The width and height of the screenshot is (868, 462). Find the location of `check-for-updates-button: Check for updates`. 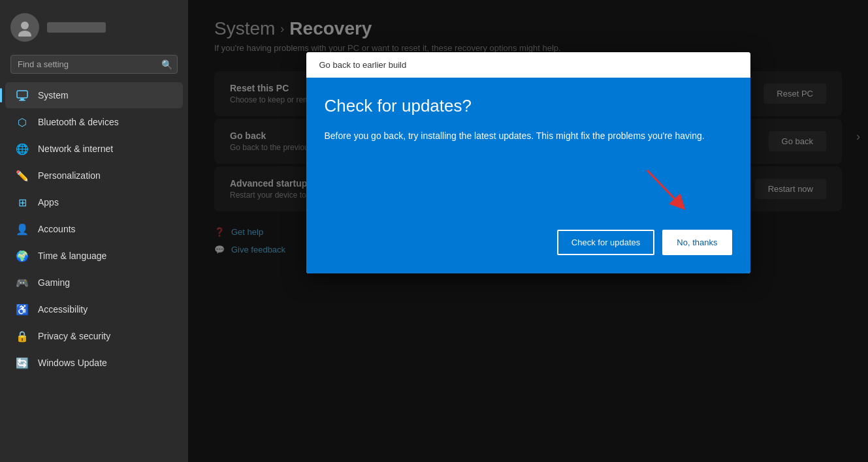

check-for-updates-button: Check for updates is located at coordinates (606, 243).